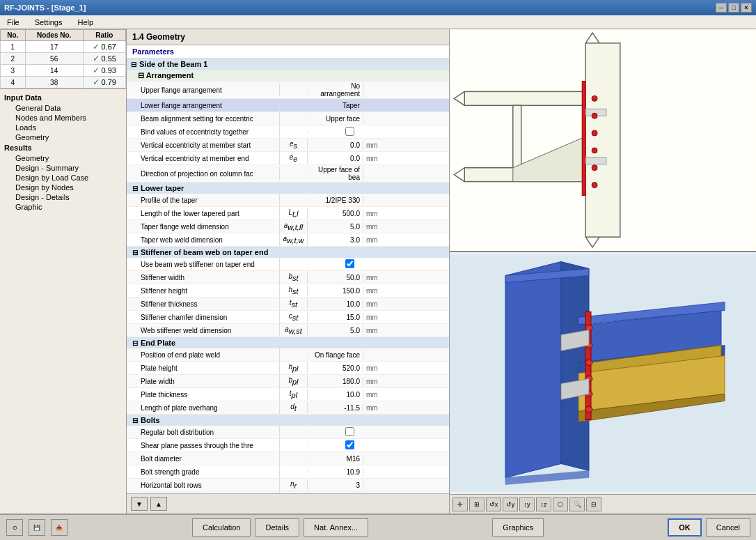 The image size is (756, 540). What do you see at coordinates (221, 527) in the screenshot?
I see `calculation-button: Calculation` at bounding box center [221, 527].